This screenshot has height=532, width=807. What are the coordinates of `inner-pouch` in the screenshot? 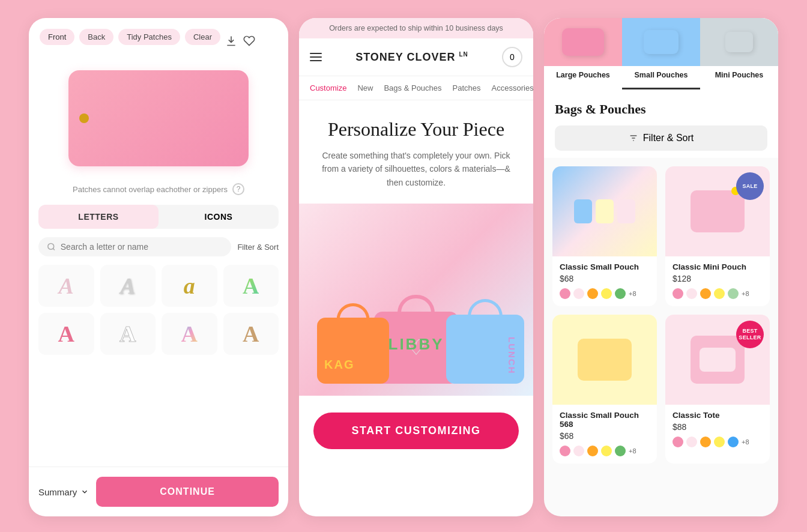 It's located at (718, 360).